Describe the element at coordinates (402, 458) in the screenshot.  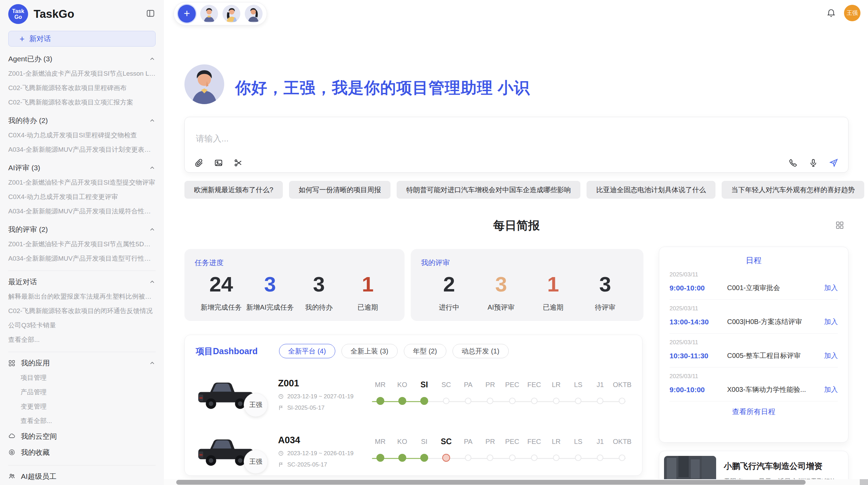
I see `milestone-dot-done` at that location.